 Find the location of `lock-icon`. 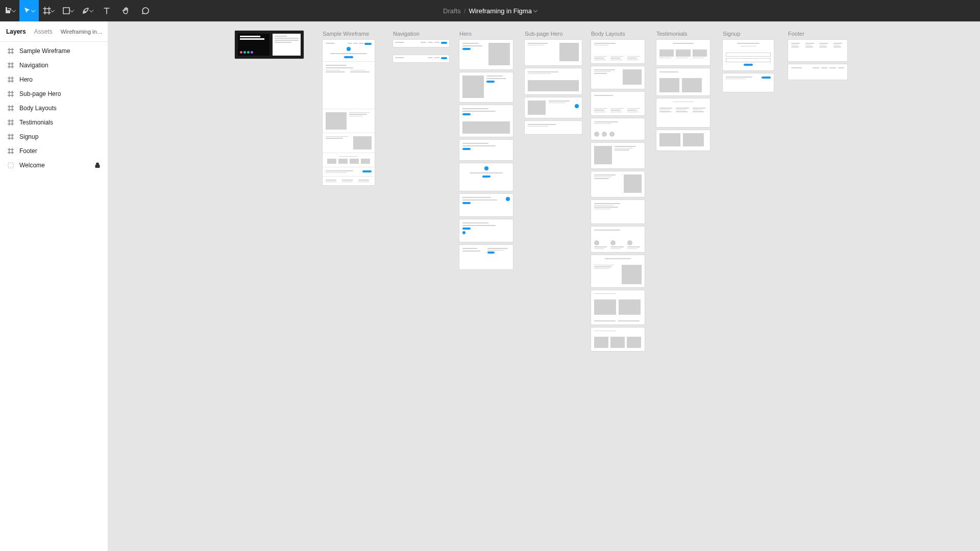

lock-icon is located at coordinates (97, 165).